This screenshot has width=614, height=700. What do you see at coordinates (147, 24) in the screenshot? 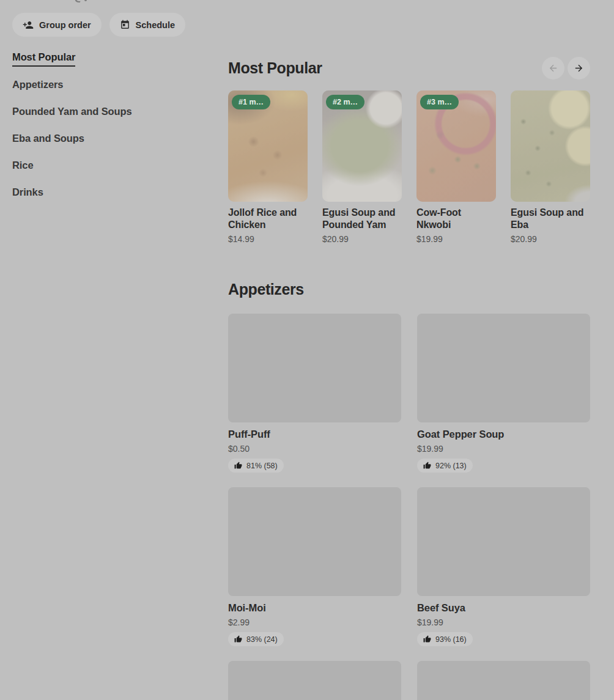
I see `schedule-button: Schedule` at bounding box center [147, 24].